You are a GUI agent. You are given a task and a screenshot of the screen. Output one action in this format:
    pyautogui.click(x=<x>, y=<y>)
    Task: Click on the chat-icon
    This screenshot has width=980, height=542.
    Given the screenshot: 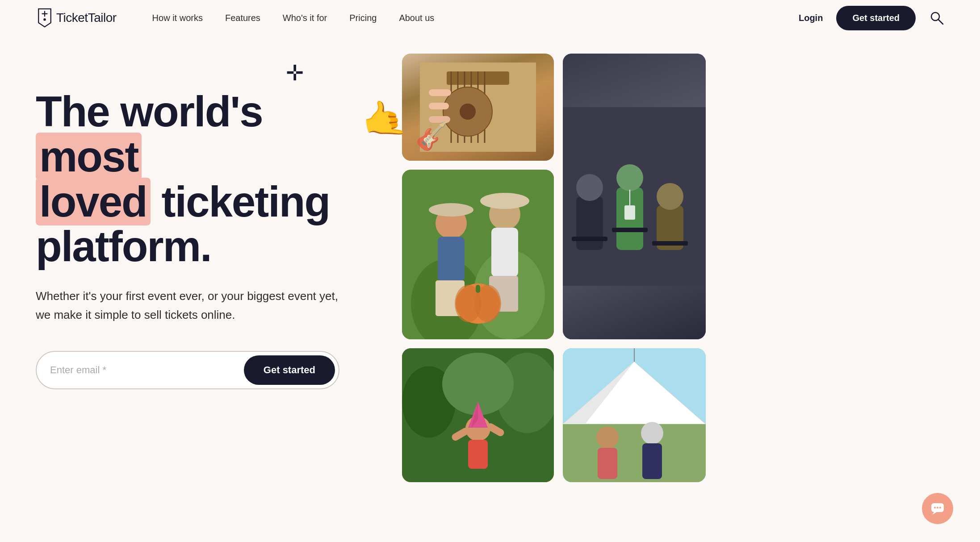 What is the action you would take?
    pyautogui.click(x=938, y=509)
    